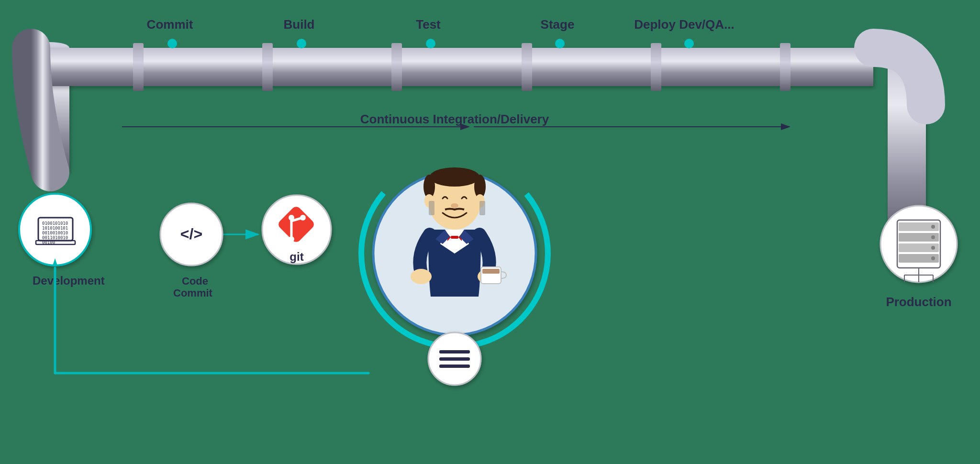  What do you see at coordinates (297, 256) in the screenshot?
I see `git-label: git` at bounding box center [297, 256].